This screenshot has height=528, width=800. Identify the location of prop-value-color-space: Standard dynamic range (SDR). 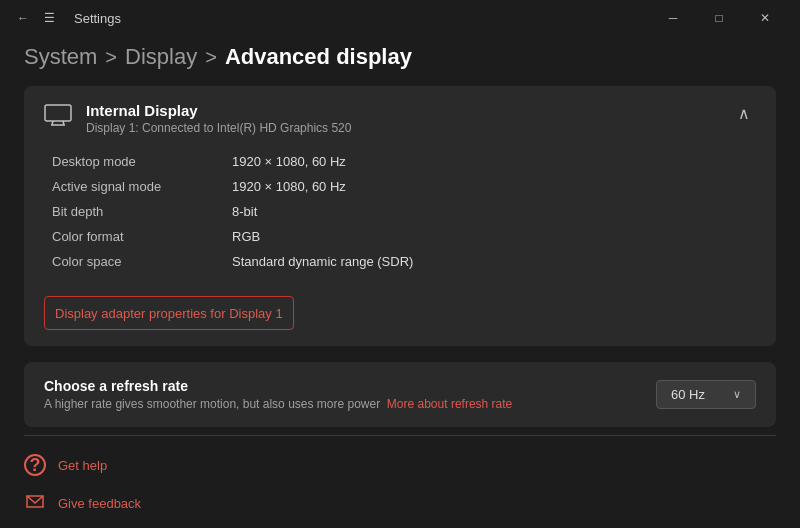
(322, 262).